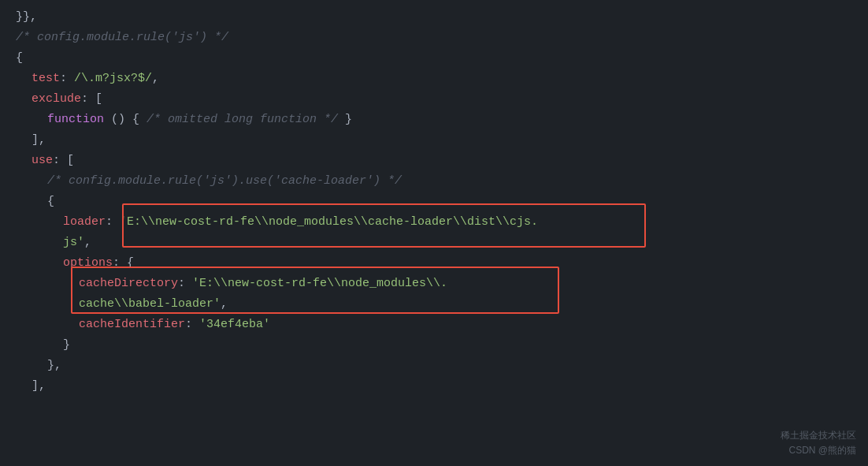 The image size is (868, 466). I want to click on key-token: use, so click(43, 161).